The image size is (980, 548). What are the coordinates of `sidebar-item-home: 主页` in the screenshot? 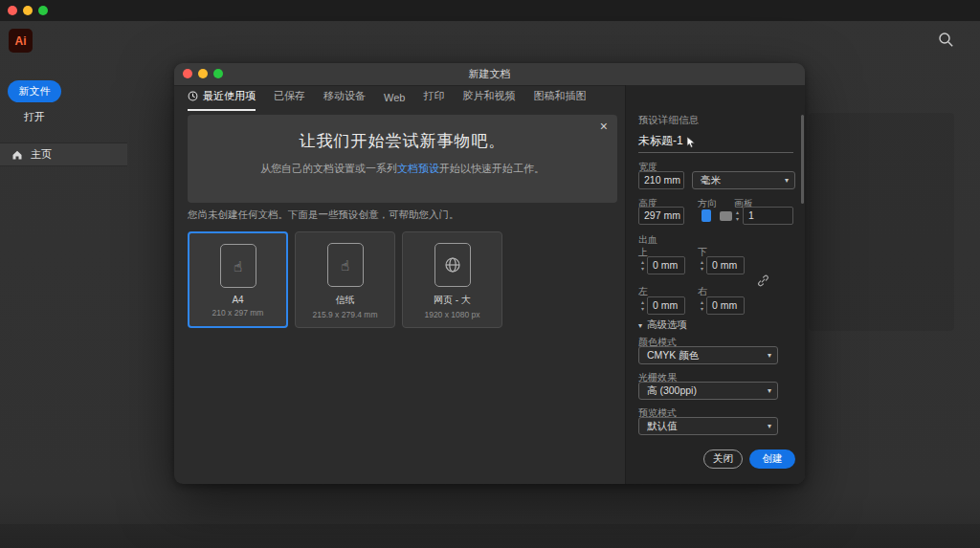 It's located at (63, 155).